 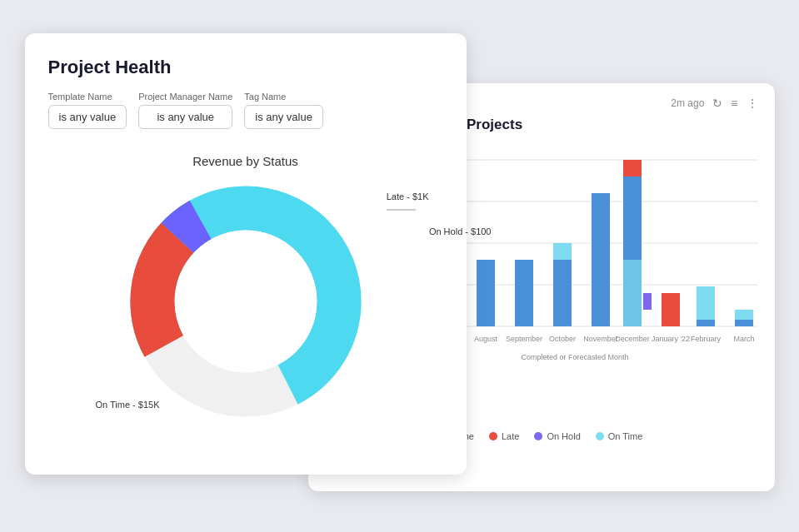 What do you see at coordinates (460, 231) in the screenshot?
I see `label-onhold: On Hold - $100` at bounding box center [460, 231].